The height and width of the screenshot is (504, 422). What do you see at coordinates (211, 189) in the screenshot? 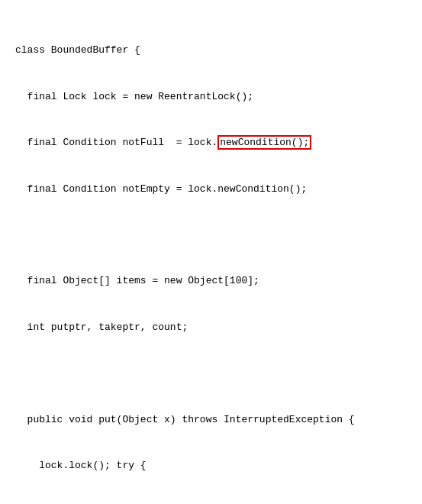
I see `line-4: final Condition notEmpty = lock.newCondi…` at bounding box center [211, 189].